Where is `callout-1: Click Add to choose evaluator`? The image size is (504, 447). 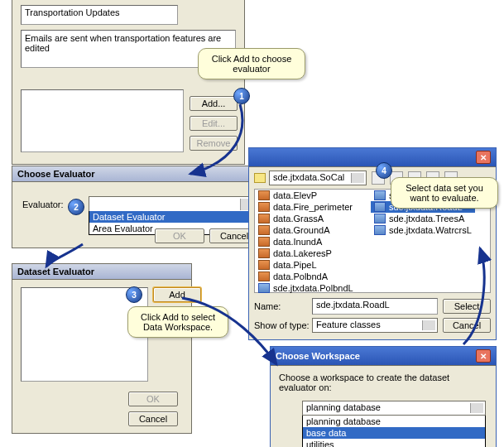 callout-1: Click Add to choose evaluator is located at coordinates (252, 64).